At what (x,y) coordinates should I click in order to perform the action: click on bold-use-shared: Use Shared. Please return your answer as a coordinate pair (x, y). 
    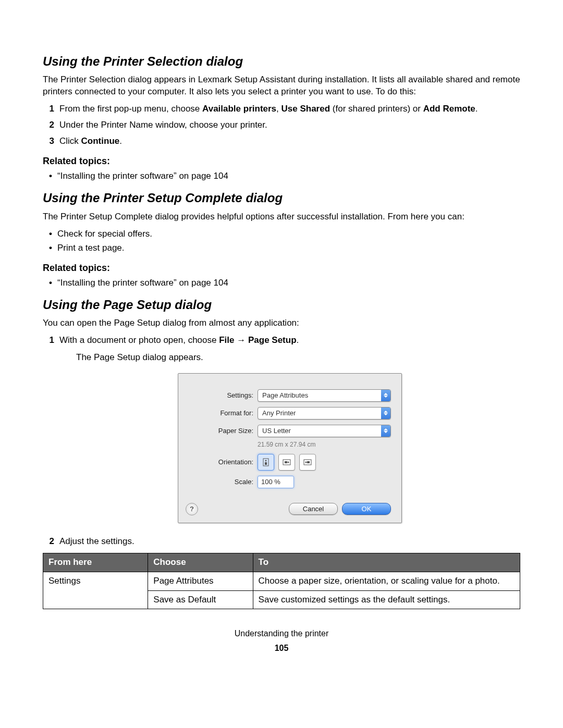
    Looking at the image, I should click on (306, 108).